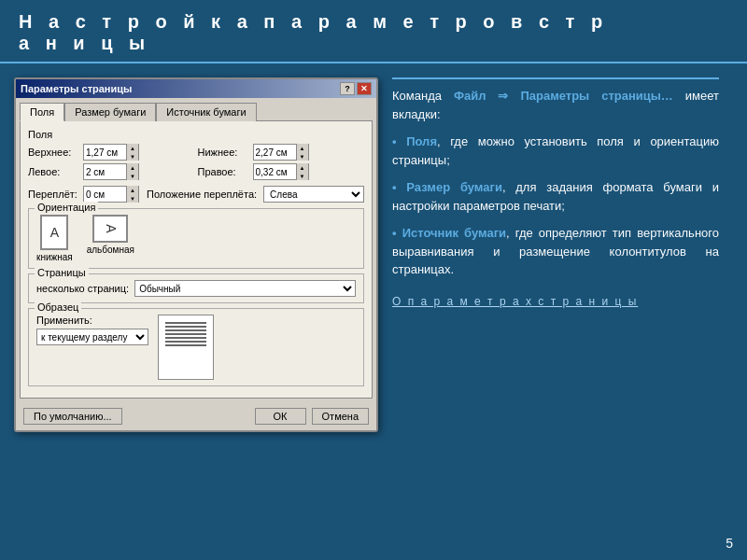 The image size is (747, 560). I want to click on top-input: ▲ ▼, so click(111, 152).